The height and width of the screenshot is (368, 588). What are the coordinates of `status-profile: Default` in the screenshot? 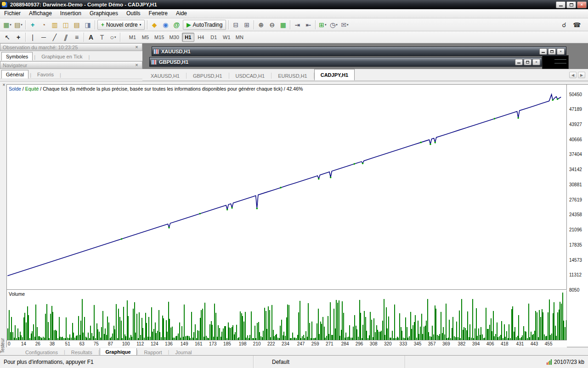 It's located at (329, 362).